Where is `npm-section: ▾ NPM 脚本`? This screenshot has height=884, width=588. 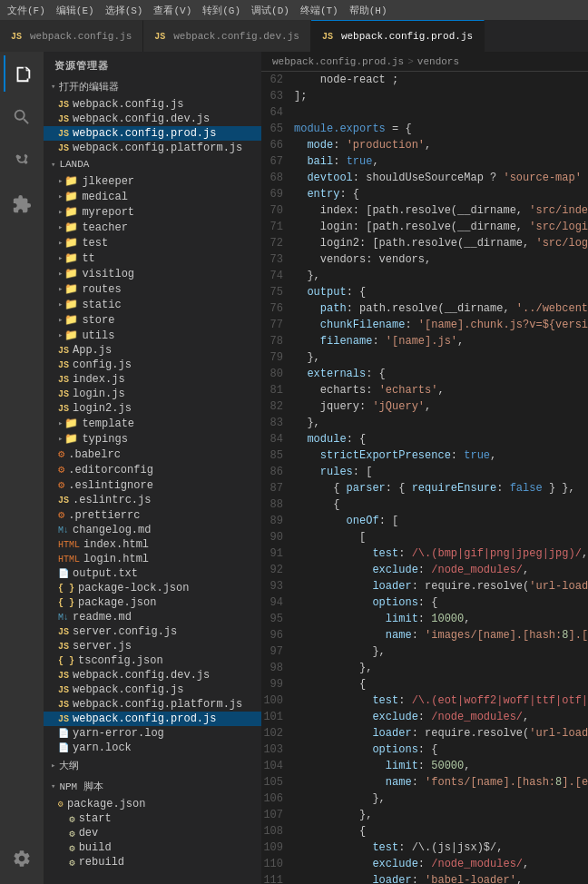
npm-section: ▾ NPM 脚本 is located at coordinates (152, 786).